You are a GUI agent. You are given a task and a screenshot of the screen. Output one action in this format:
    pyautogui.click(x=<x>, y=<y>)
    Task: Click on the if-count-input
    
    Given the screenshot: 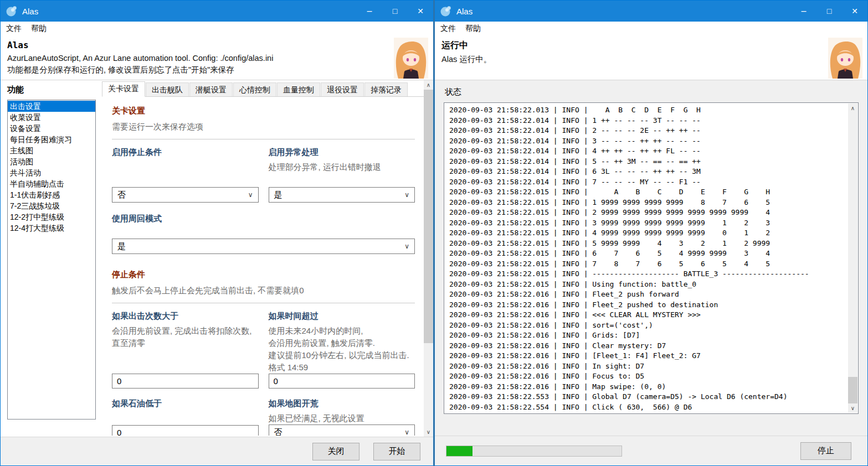 What is the action you would take?
    pyautogui.click(x=185, y=381)
    